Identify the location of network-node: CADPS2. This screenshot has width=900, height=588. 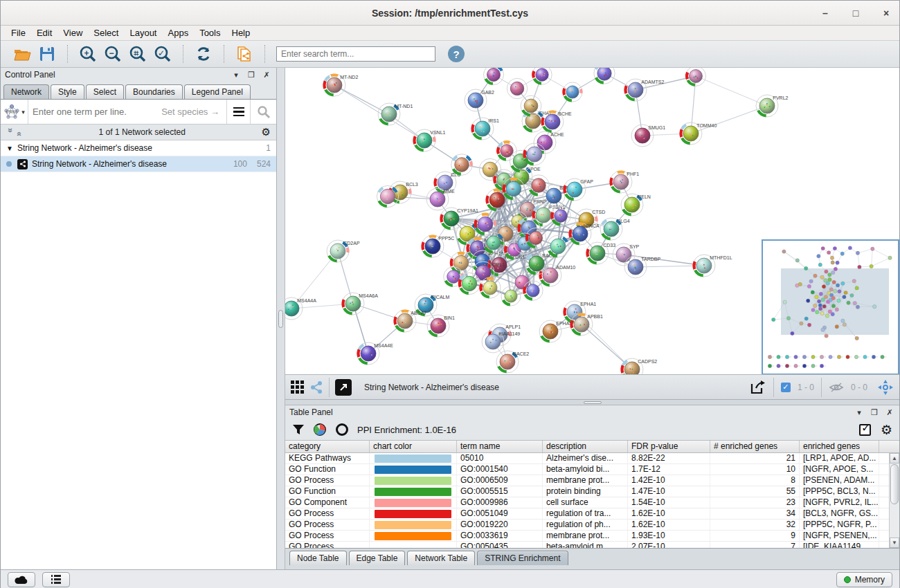
(639, 367).